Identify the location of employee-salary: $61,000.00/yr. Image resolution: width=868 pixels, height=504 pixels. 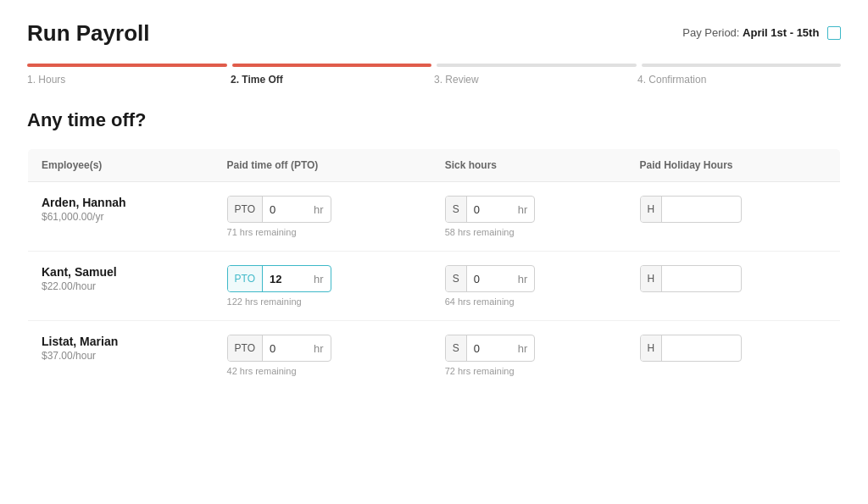
(120, 217).